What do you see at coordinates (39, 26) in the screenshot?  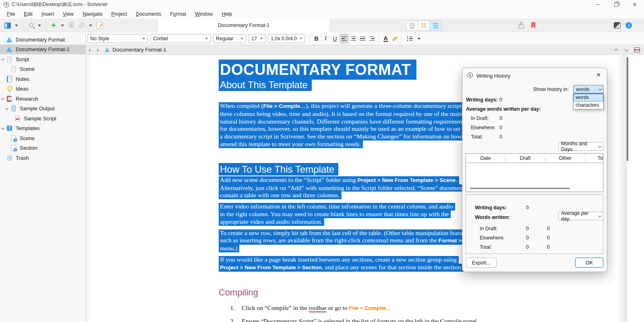 I see `search-caret-icon` at bounding box center [39, 26].